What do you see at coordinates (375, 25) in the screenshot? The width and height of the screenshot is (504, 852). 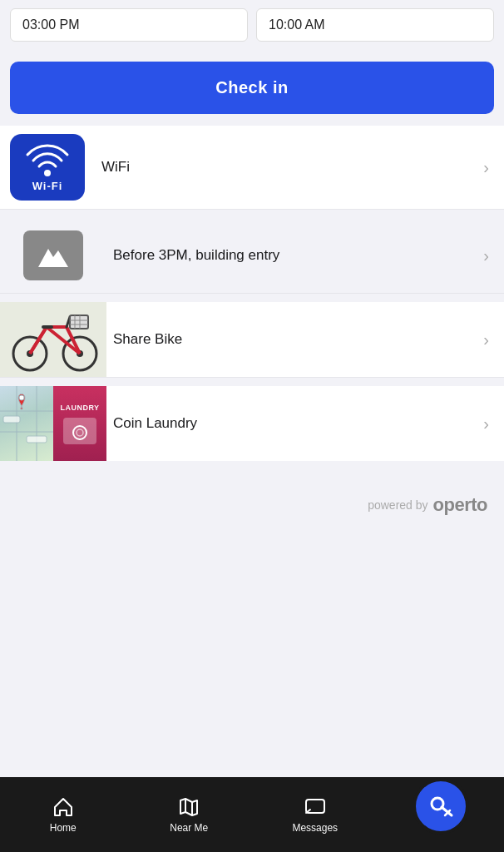 I see `checkin-time: 10:00 AM` at bounding box center [375, 25].